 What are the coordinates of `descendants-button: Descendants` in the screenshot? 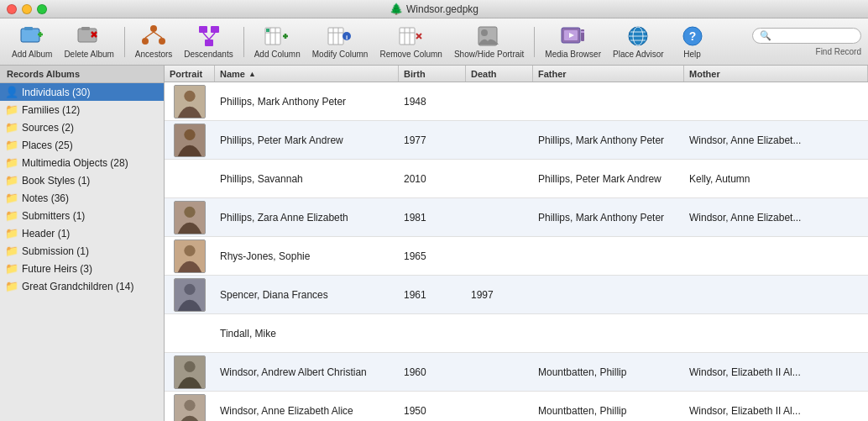 It's located at (208, 42).